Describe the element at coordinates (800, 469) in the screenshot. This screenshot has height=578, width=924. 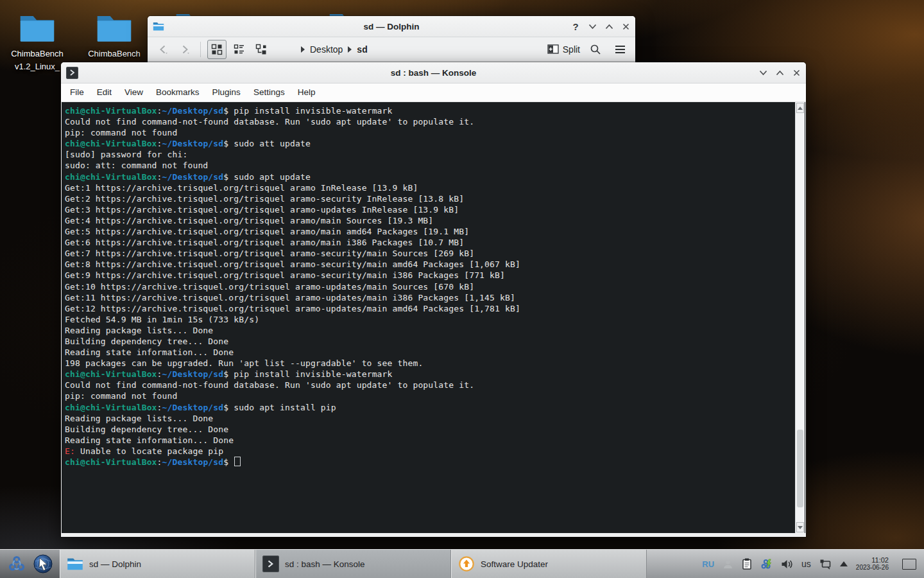
I see `scrollbar-thumb` at that location.